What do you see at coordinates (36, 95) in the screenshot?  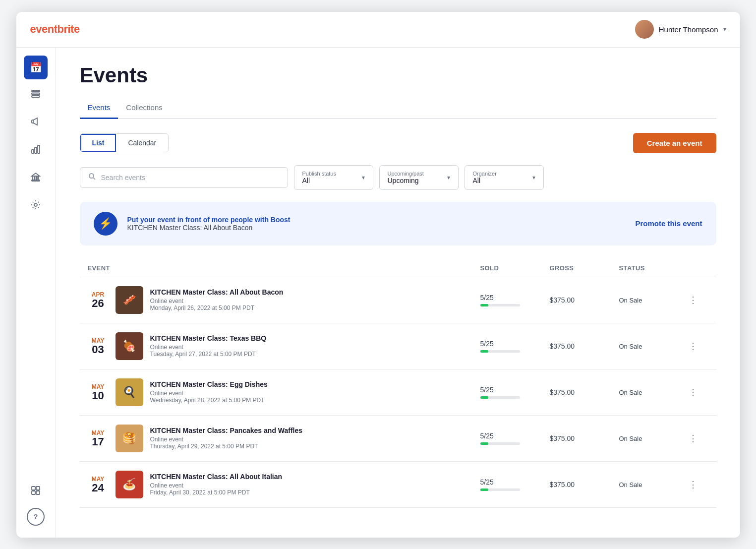 I see `list-icon` at bounding box center [36, 95].